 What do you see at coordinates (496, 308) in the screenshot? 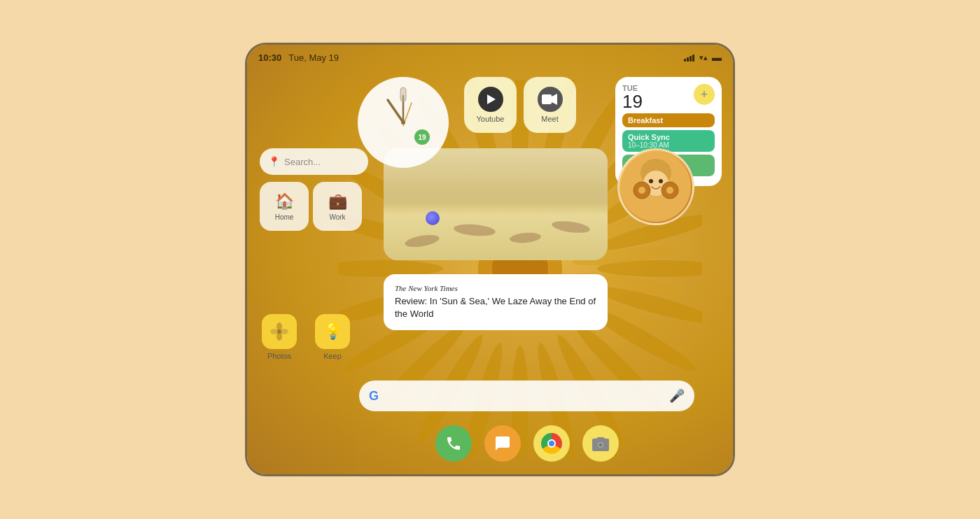
I see `news-title: Review: In 'Sun & Sea,' We Laze Away the…` at bounding box center [496, 308].